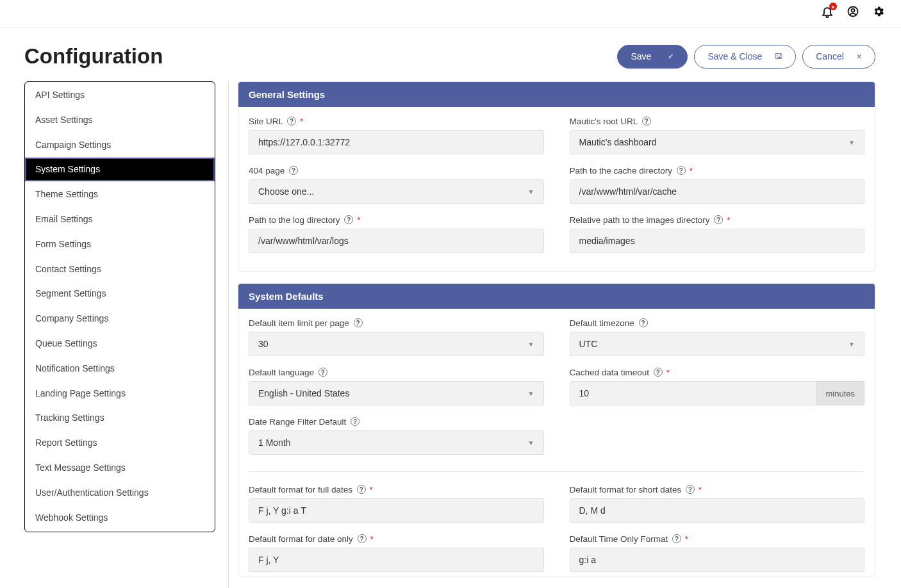 This screenshot has width=901, height=588. What do you see at coordinates (396, 510) in the screenshot?
I see `full-date-input` at bounding box center [396, 510].